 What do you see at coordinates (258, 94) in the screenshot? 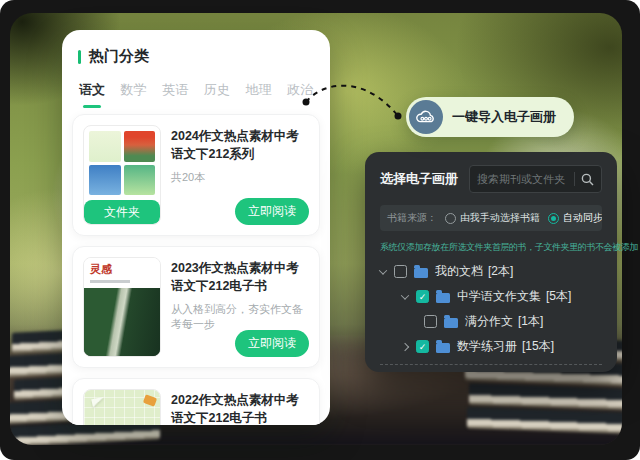
I see `tab-geography: 地理` at bounding box center [258, 94].